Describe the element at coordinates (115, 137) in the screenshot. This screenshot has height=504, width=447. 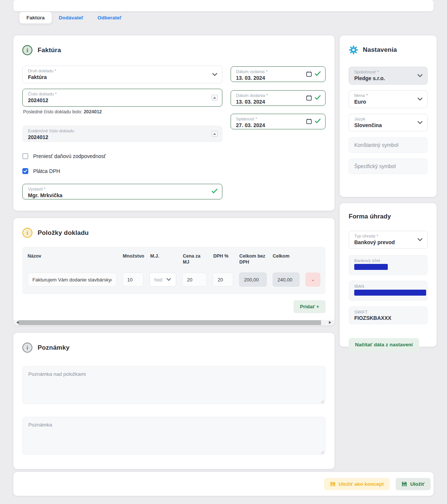
I see `registry-number-input` at that location.